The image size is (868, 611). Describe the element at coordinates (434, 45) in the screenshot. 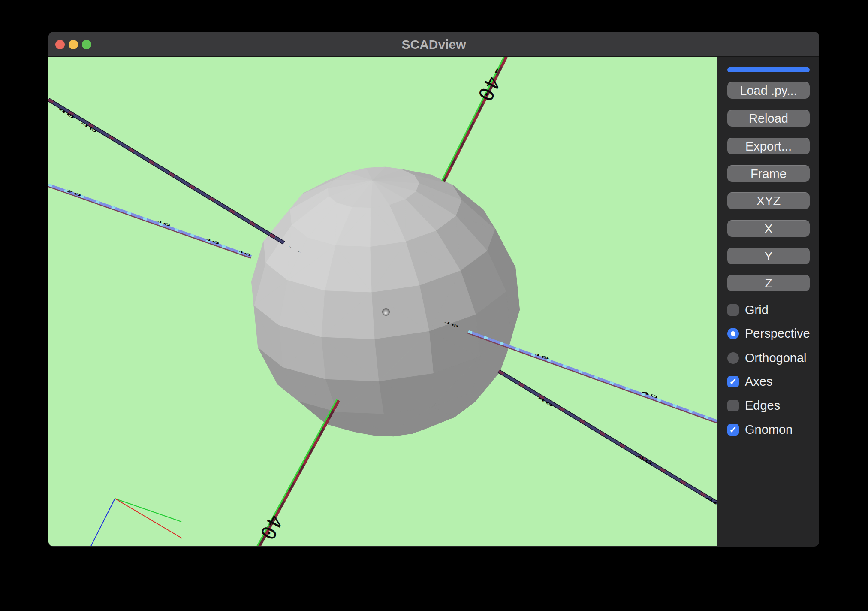

I see `window-title: SCADview` at that location.